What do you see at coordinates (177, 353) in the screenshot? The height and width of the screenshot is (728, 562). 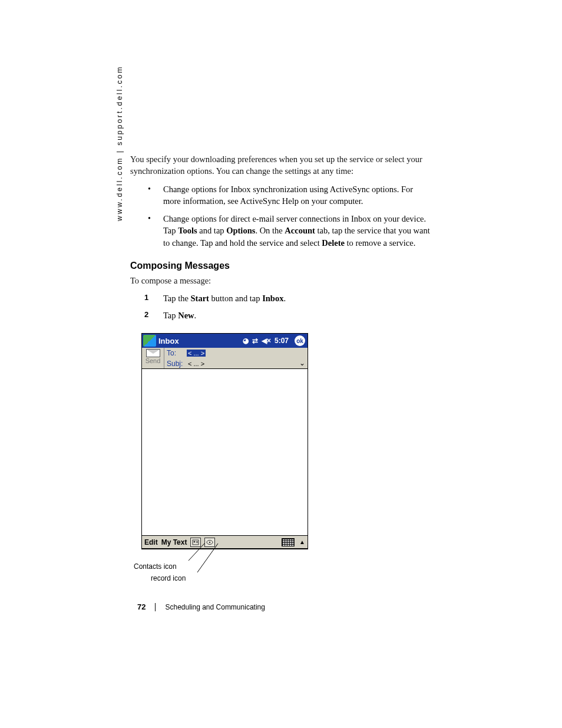 I see `to-label: To:` at bounding box center [177, 353].